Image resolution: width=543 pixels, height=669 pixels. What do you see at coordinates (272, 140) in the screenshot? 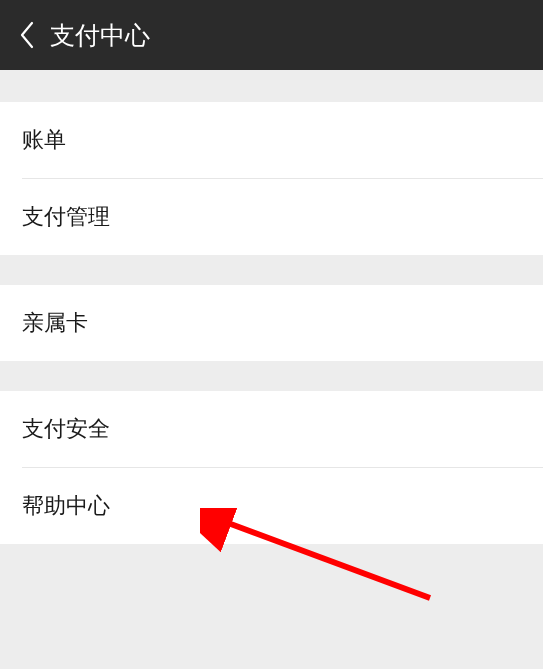
I see `menu-item-bills: 账单` at bounding box center [272, 140].